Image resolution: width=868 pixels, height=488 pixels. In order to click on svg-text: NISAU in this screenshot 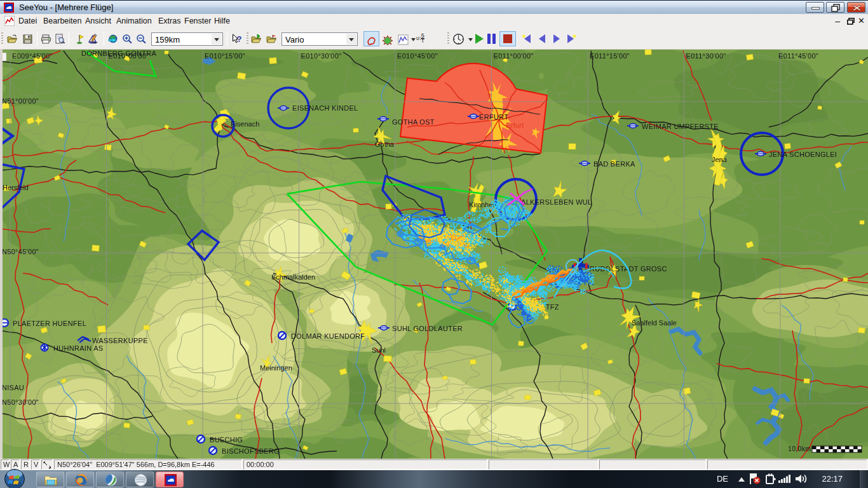, I will do `click(13, 388)`.